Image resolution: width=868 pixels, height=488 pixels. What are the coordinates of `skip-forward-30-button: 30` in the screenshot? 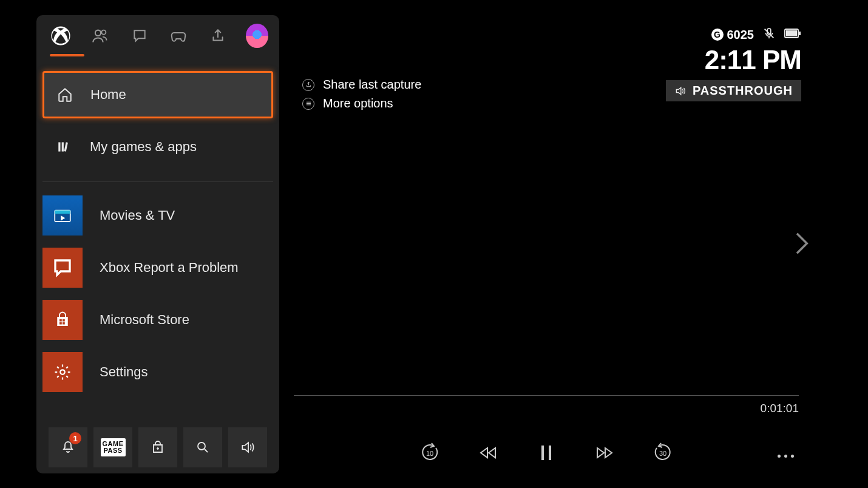 It's located at (663, 453).